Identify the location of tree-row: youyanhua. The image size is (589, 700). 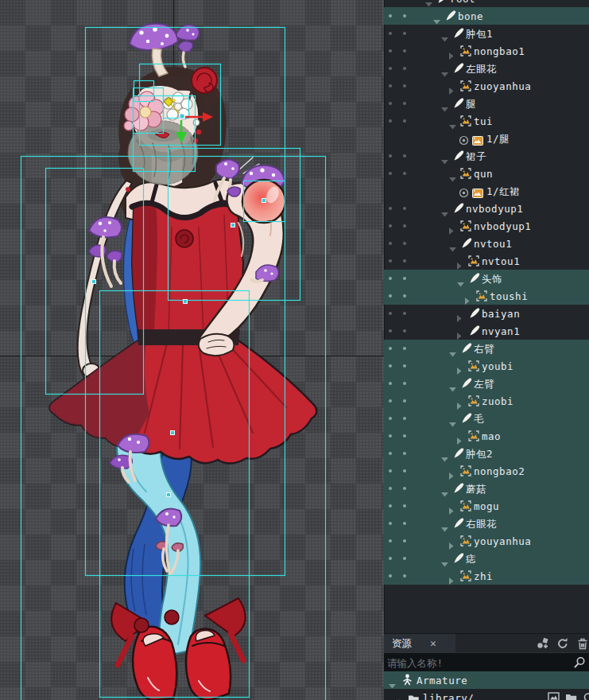
(486, 541).